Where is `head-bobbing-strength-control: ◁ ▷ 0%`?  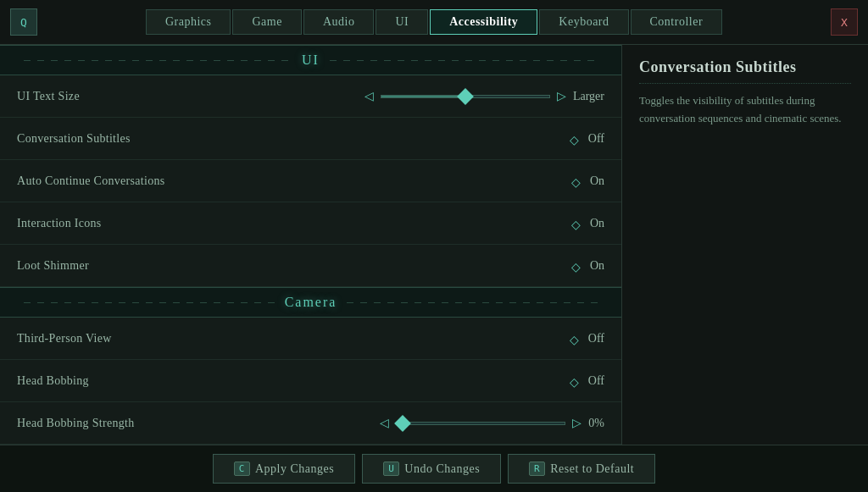 head-bobbing-strength-control: ◁ ▷ 0% is located at coordinates (492, 423).